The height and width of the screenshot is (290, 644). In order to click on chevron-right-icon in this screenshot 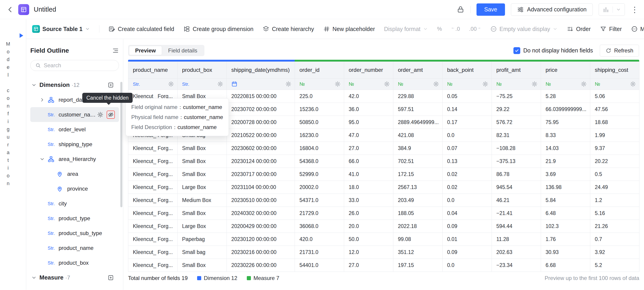, I will do `click(44, 100)`.